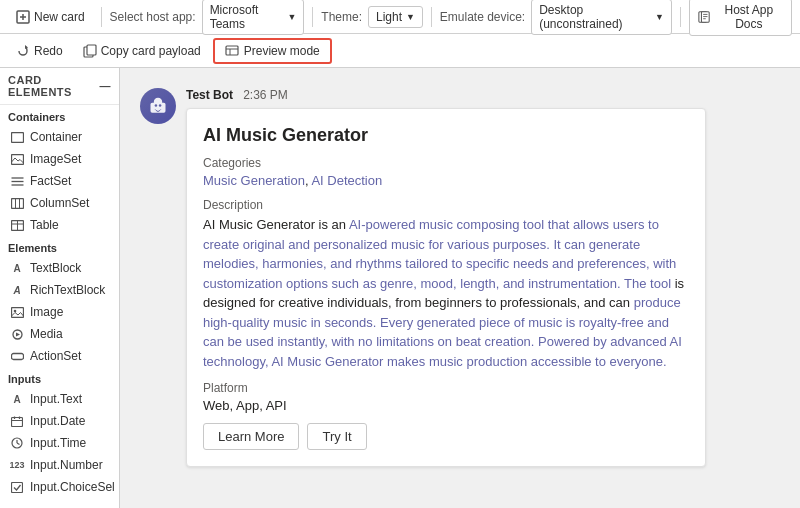  Describe the element at coordinates (336, 436) in the screenshot. I see `try-it-button: Try It` at that location.